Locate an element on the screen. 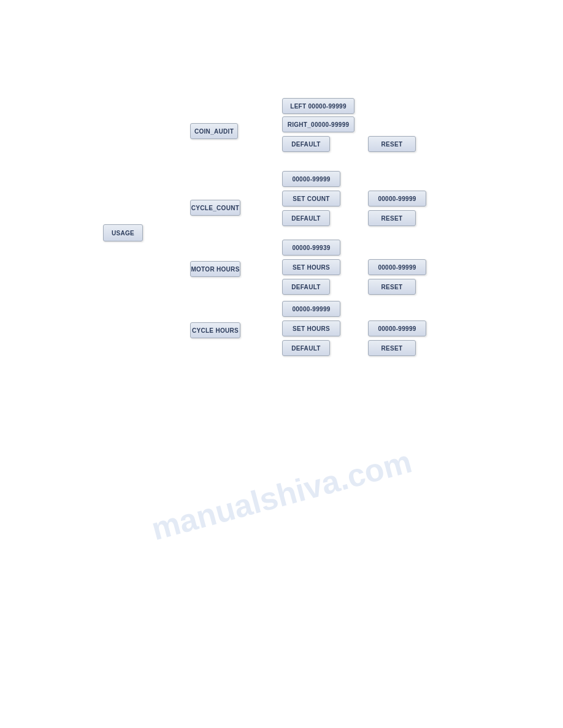 The height and width of the screenshot is (728, 563). node-cycle-hours: CYCLE HOURS is located at coordinates (215, 330).